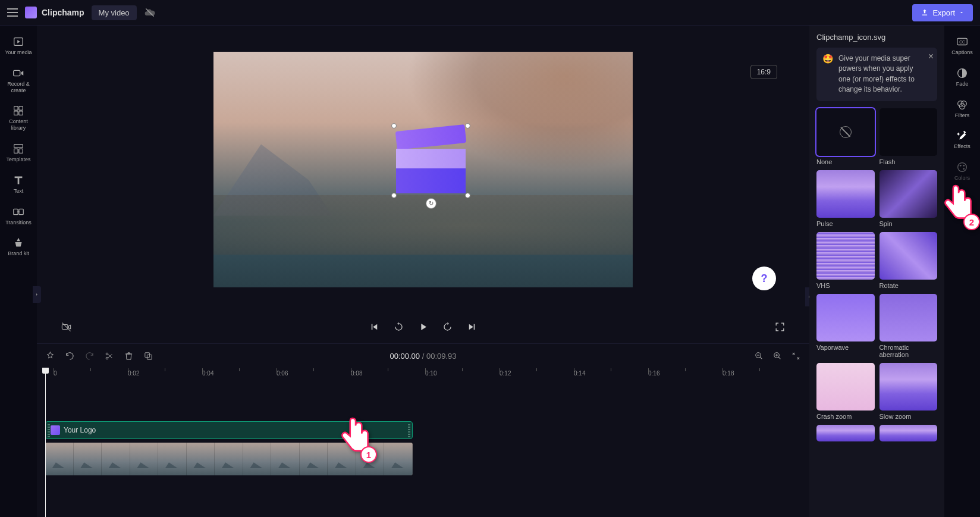  Describe the element at coordinates (50, 356) in the screenshot. I see `auto-icon` at that location.